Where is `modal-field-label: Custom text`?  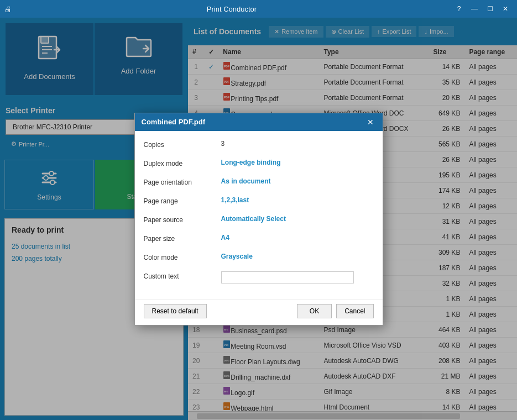
modal-field-label: Custom text is located at coordinates (182, 276).